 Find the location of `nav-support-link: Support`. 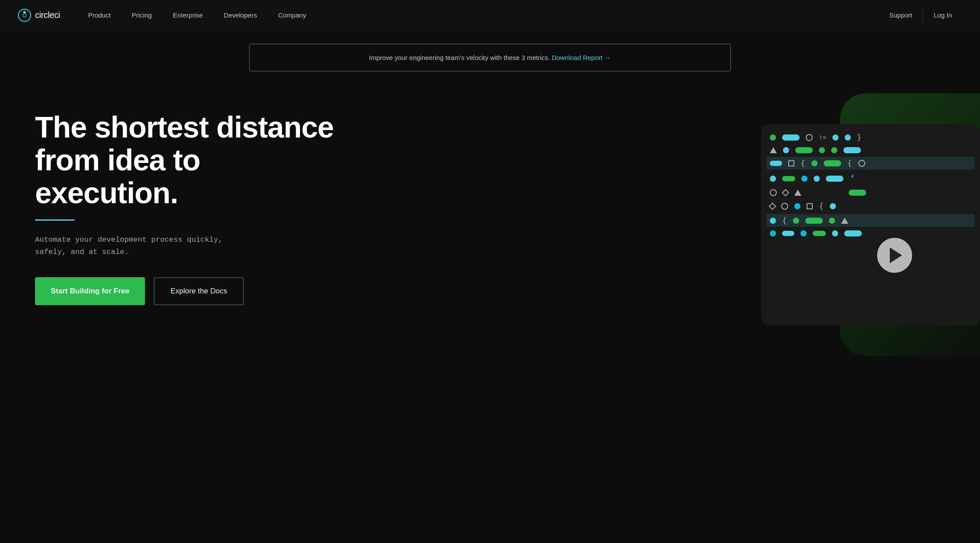

nav-support-link: Support is located at coordinates (901, 15).